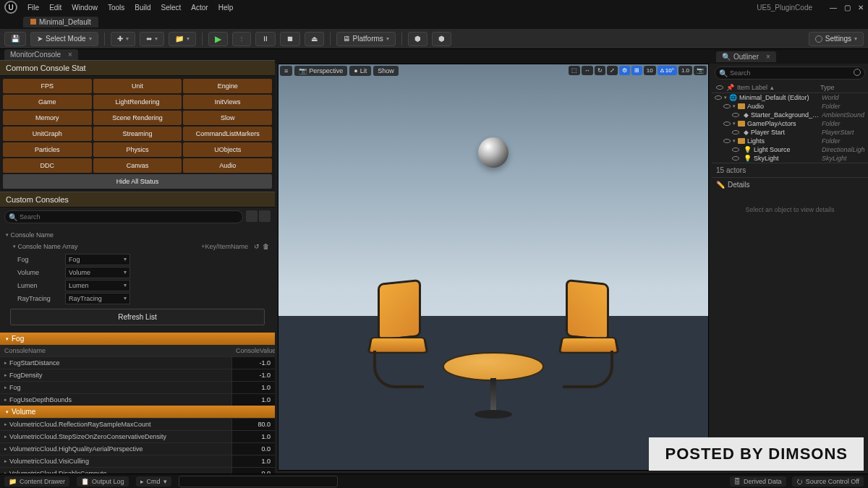 Image resolution: width=868 pixels, height=488 pixels. I want to click on stat-unit: Unit, so click(137, 86).